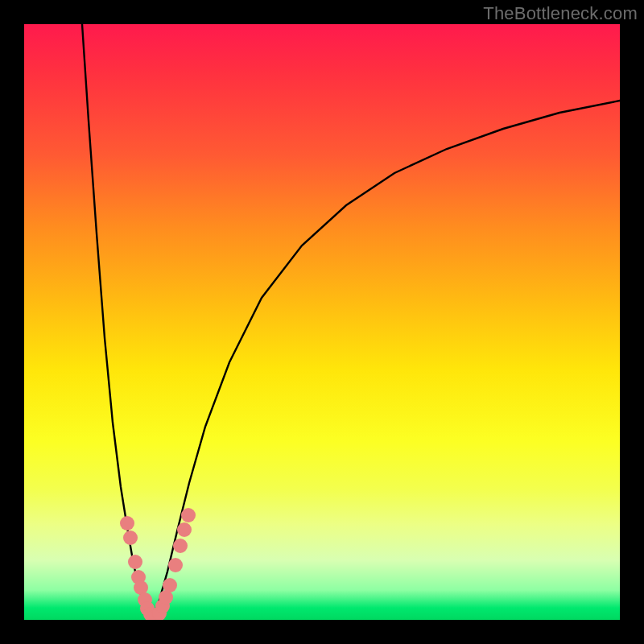  Describe the element at coordinates (118, 322) in the screenshot. I see `curve-left-branch` at that location.